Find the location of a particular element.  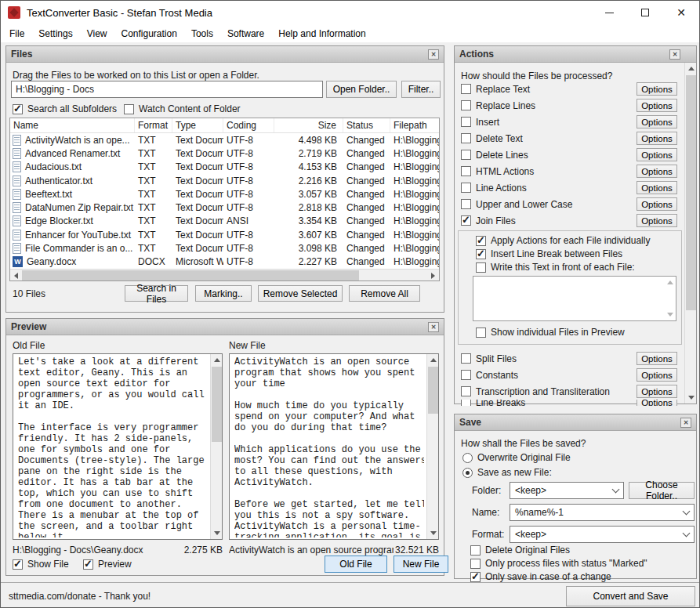

open-folder-button: Open Folder.. is located at coordinates (361, 89).